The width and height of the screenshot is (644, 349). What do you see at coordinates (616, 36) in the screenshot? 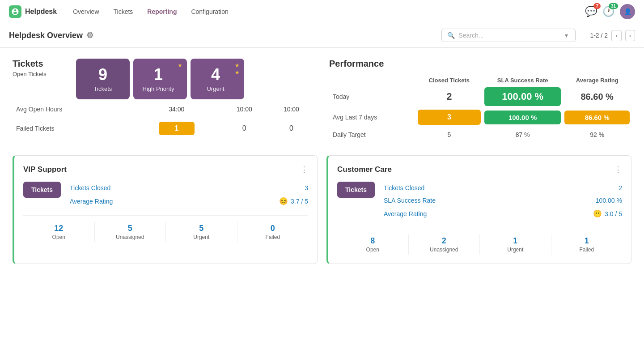
I see `pagination-prev: ‹` at bounding box center [616, 36].